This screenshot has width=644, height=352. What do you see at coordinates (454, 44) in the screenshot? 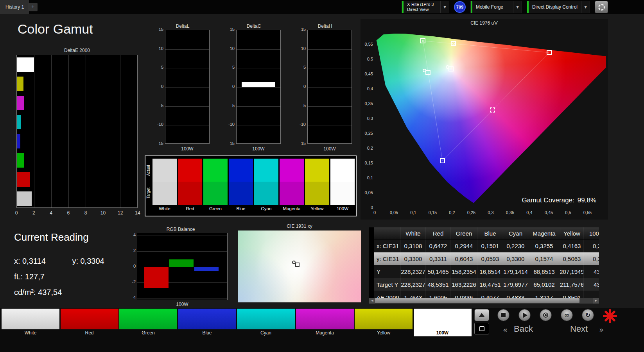
I see `marker-dot` at bounding box center [454, 44].